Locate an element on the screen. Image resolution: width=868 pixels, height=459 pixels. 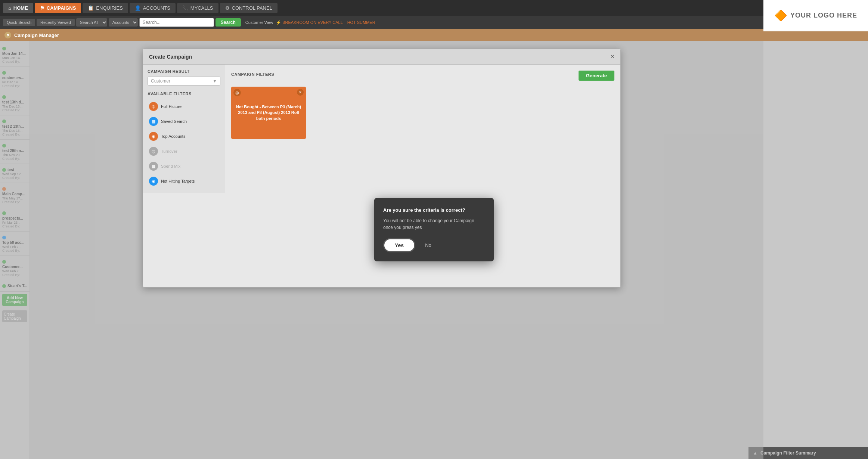
campaign-manager-bar: ⚑ Campaign Manager is located at coordinates (434, 35).